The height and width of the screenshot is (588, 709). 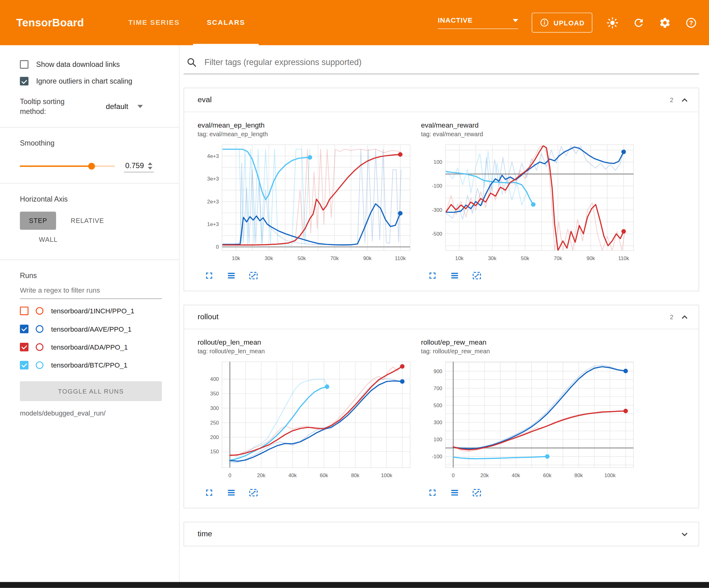 I want to click on svg-text: 70k, so click(x=335, y=258).